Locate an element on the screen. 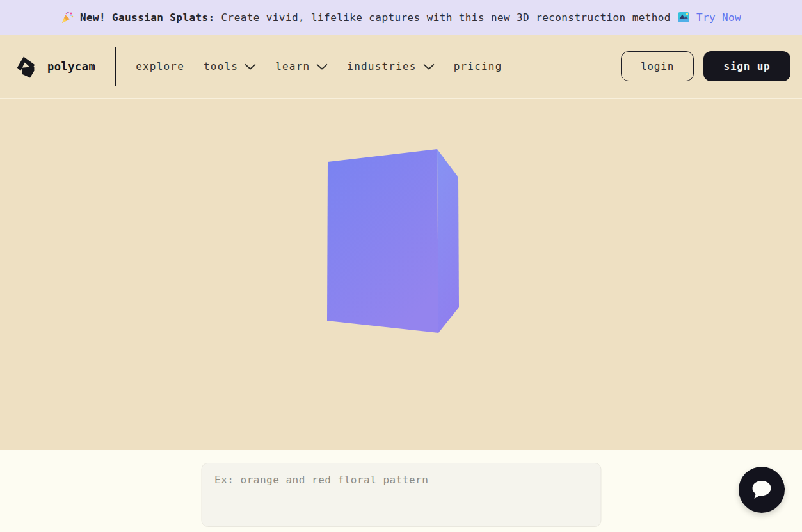 This screenshot has height=532, width=802. nav-item-learn: learn is located at coordinates (301, 67).